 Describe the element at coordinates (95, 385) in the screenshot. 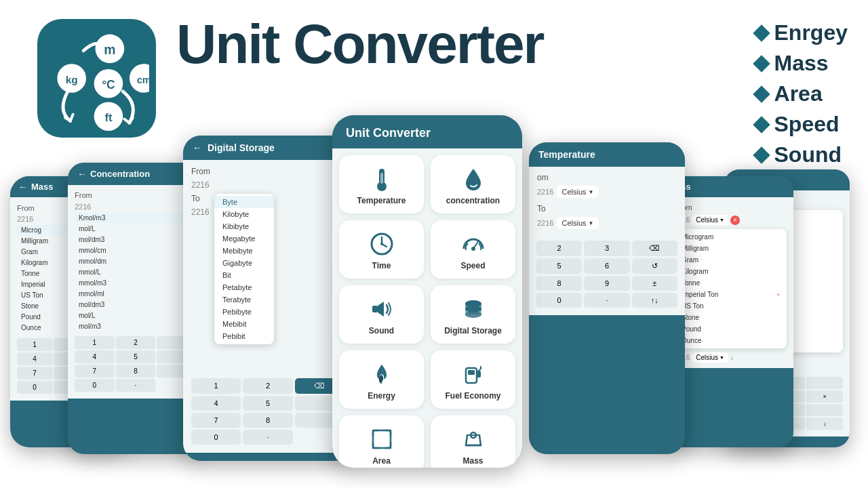

I see `conc-key-0: 0` at that location.